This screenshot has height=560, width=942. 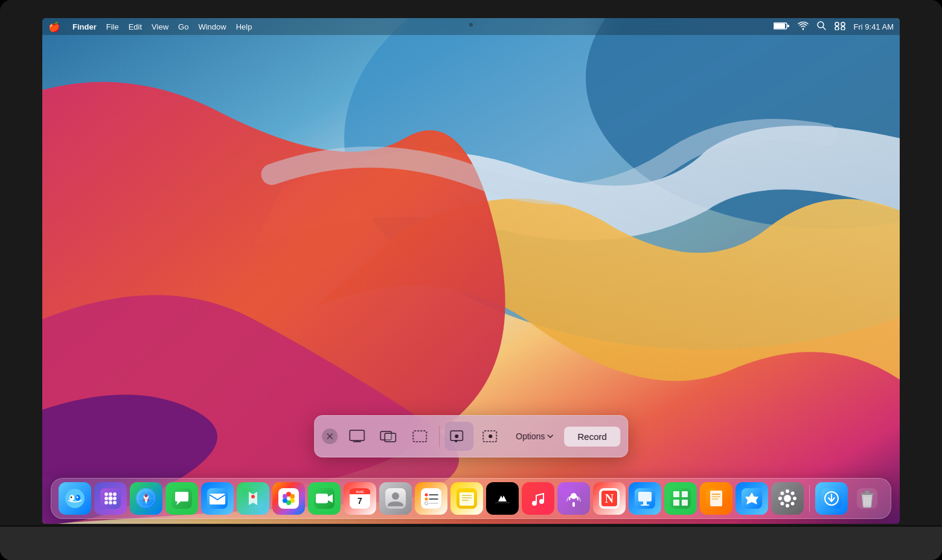 I want to click on dock-item-messages, so click(x=182, y=498).